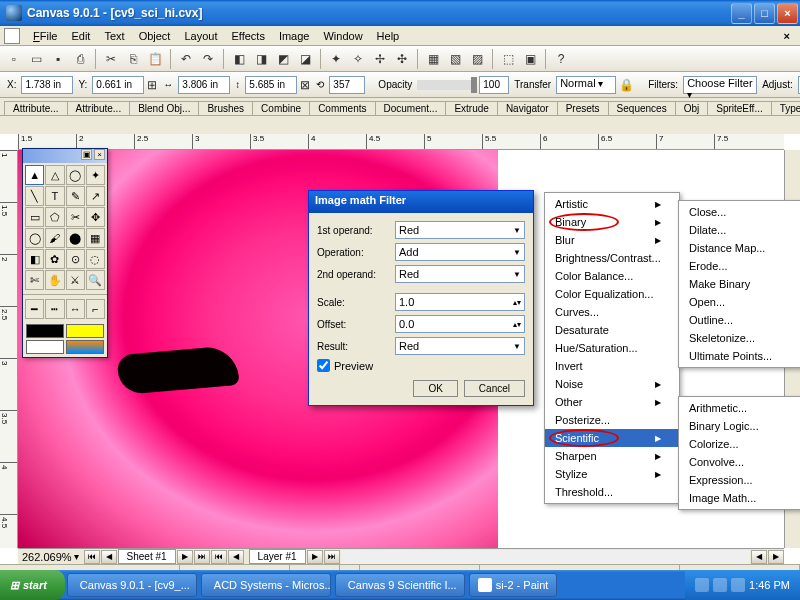  I want to click on menu-item: Binary Logic..., so click(740, 426).